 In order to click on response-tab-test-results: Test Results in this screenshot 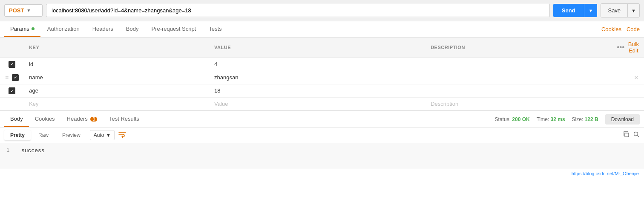, I will do `click(124, 119)`.